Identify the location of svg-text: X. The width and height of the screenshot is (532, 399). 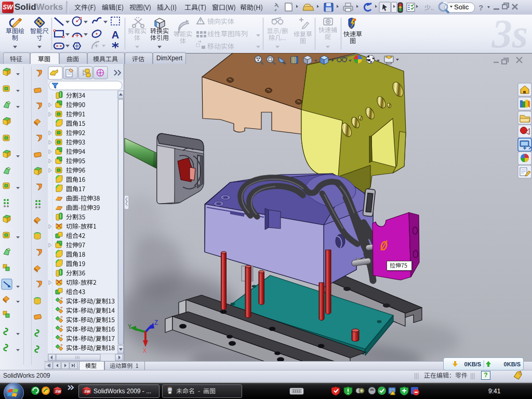
(144, 351).